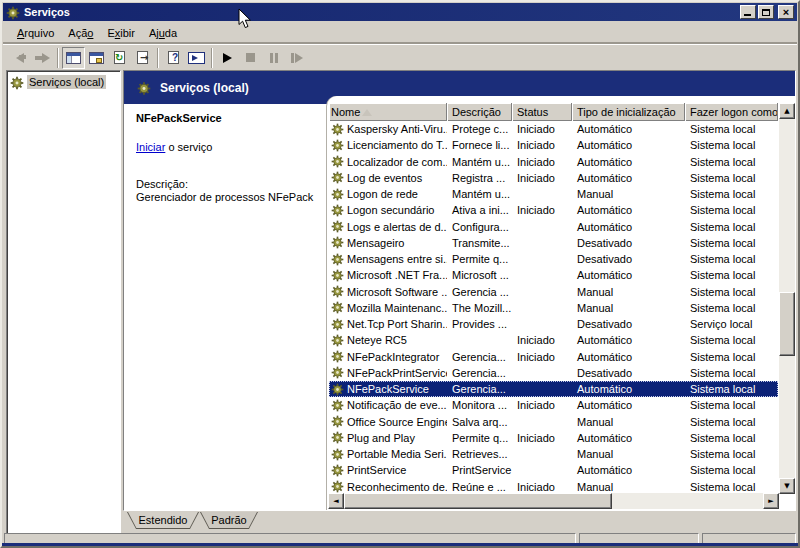  Describe the element at coordinates (554, 501) in the screenshot. I see `horizontal-scrollbar: ◄ ►` at that location.